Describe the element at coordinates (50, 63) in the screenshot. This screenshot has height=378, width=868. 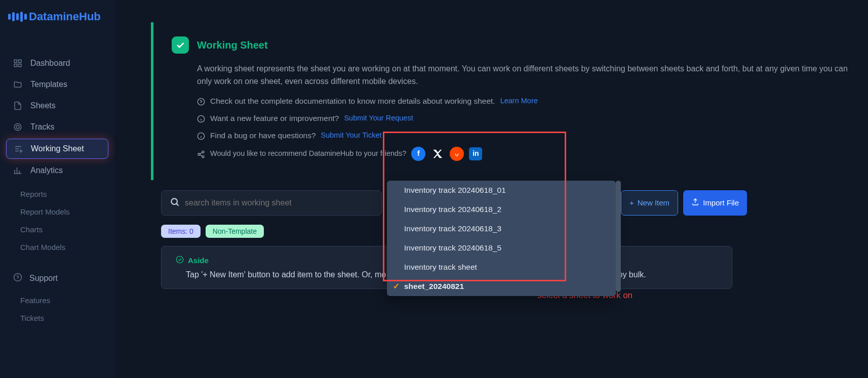
I see `sidebar-item-label: Dashboard` at that location.